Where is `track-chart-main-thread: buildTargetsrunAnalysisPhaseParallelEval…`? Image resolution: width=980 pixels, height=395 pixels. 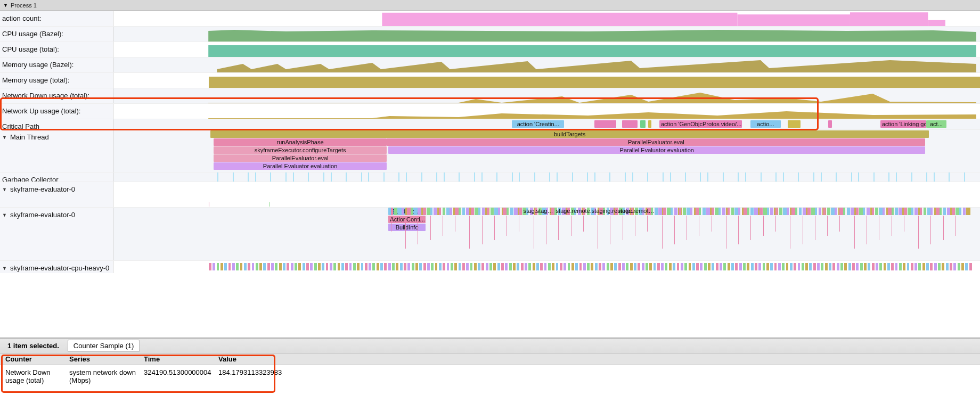
track-chart-main-thread: buildTargetsrunAnalysisPhaseParallelEval… is located at coordinates (546, 151).